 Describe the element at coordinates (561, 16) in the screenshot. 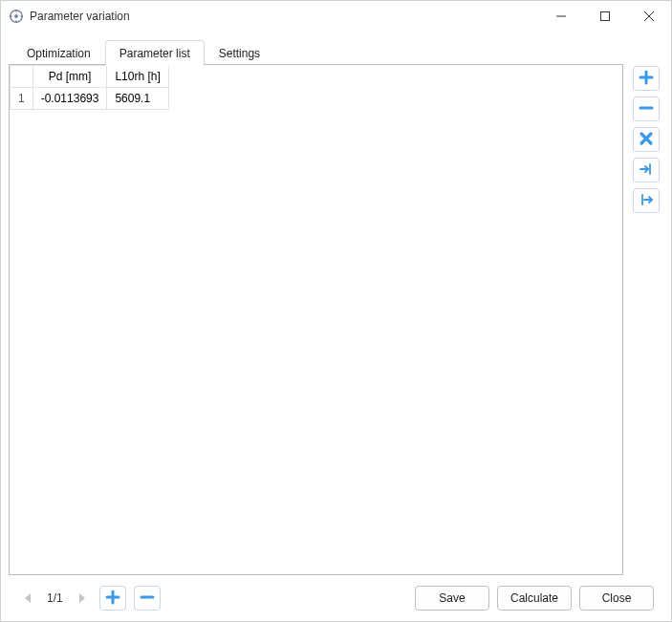

I see `minimize-button` at that location.